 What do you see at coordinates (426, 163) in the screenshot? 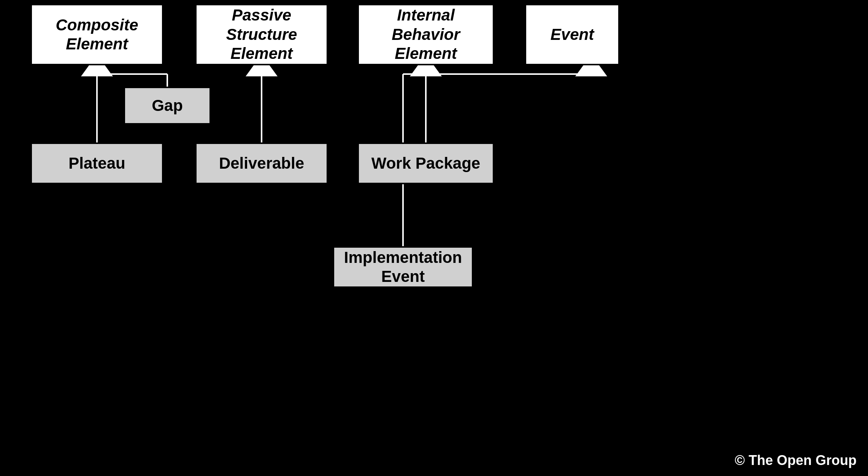
I see `work-package-box: Work Package` at bounding box center [426, 163].